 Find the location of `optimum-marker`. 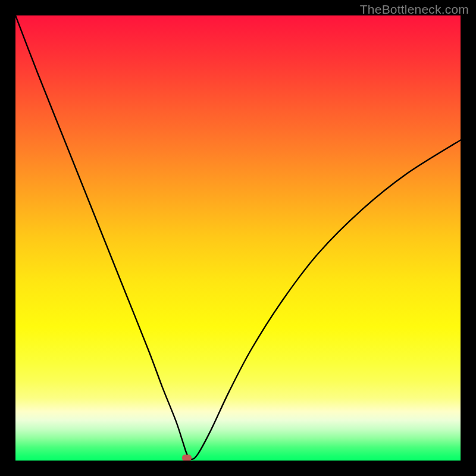

optimum-marker is located at coordinates (187, 458).